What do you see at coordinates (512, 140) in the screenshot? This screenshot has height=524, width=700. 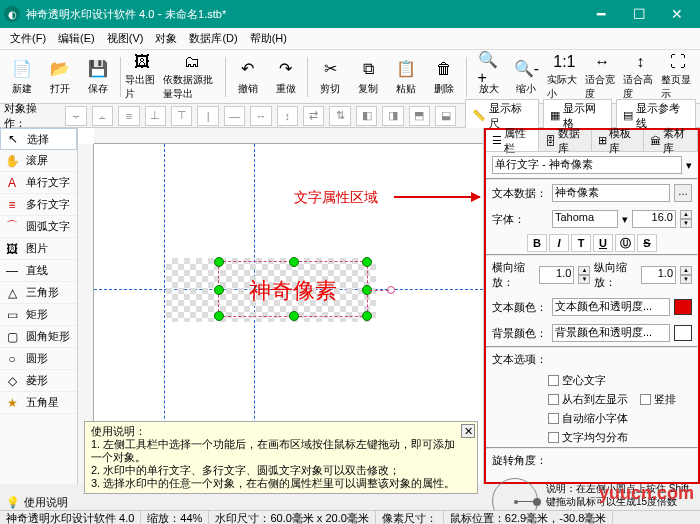 I see `tab-properties: ☰属性栏` at bounding box center [512, 140].